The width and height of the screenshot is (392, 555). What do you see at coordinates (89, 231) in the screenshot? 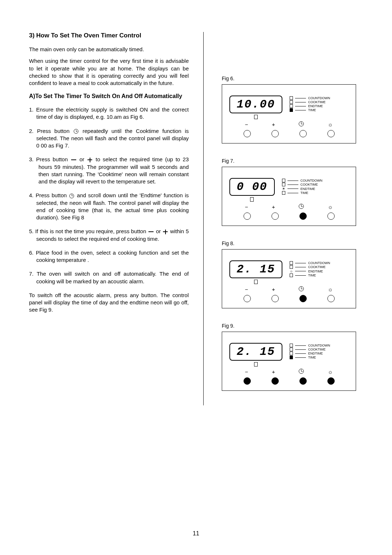
I see `step-5-text-a: 5. If this is not the time you require, …` at bounding box center [89, 231].